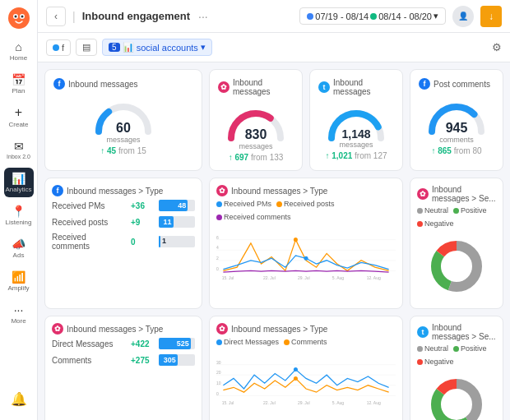 This screenshot has width=510, height=420. Describe the element at coordinates (157, 48) in the screenshot. I see `social-accounts-filter: 5 📊 social accounts ▾` at that location.